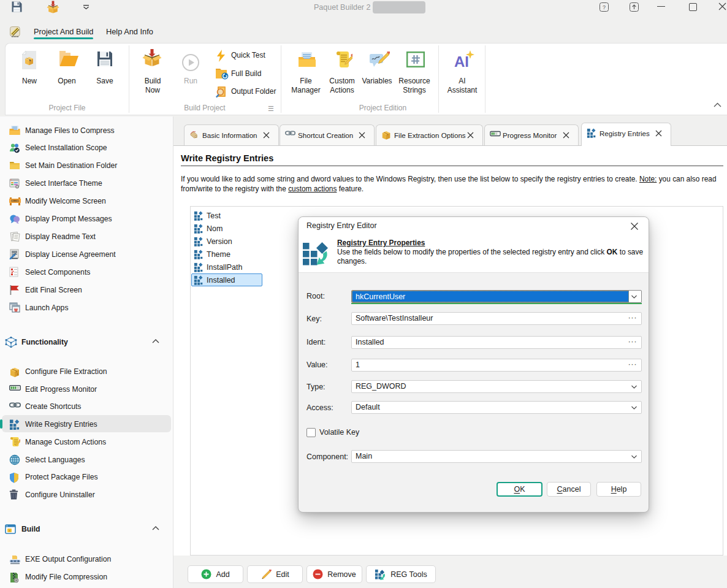 The width and height of the screenshot is (727, 588). I want to click on svg-text: WELCOME, so click(15, 200).